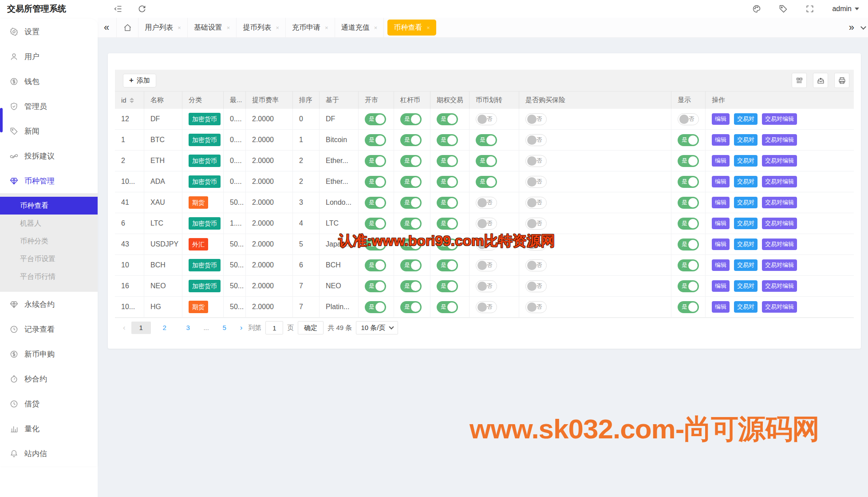 Image resolution: width=868 pixels, height=497 pixels. Describe the element at coordinates (412, 28) in the screenshot. I see `tab-币种查看: 币种查看×` at that location.